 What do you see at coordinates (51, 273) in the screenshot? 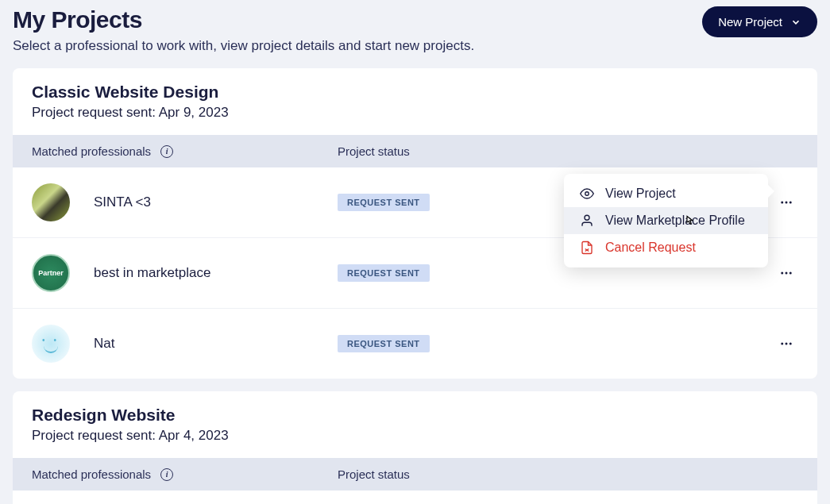
I see `avatar: Partner` at bounding box center [51, 273].